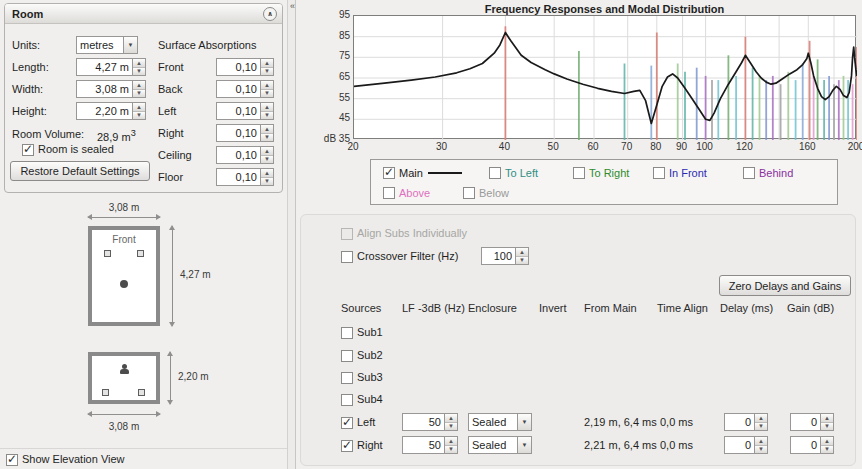 The width and height of the screenshot is (862, 469). What do you see at coordinates (270, 14) in the screenshot?
I see `chevron-up-icon: ∧` at bounding box center [270, 14].